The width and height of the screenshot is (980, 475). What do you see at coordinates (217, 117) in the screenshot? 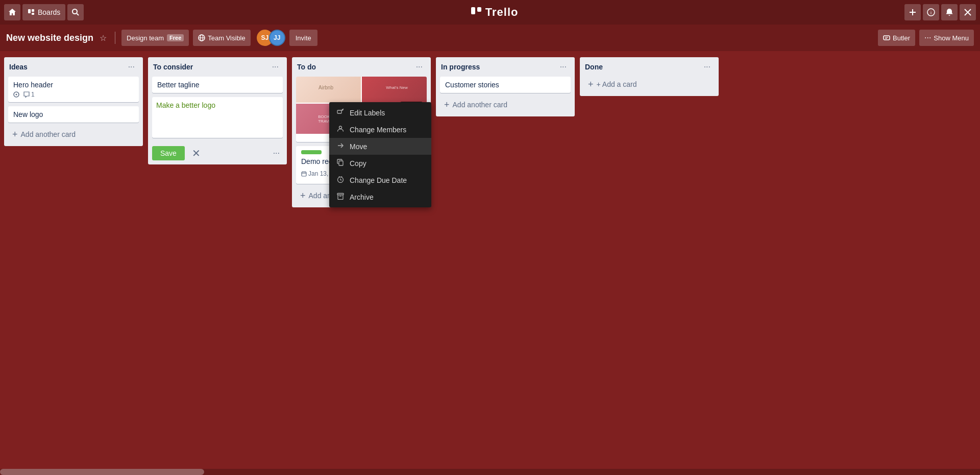
I see `card-compose: Make a better logo` at bounding box center [217, 117].